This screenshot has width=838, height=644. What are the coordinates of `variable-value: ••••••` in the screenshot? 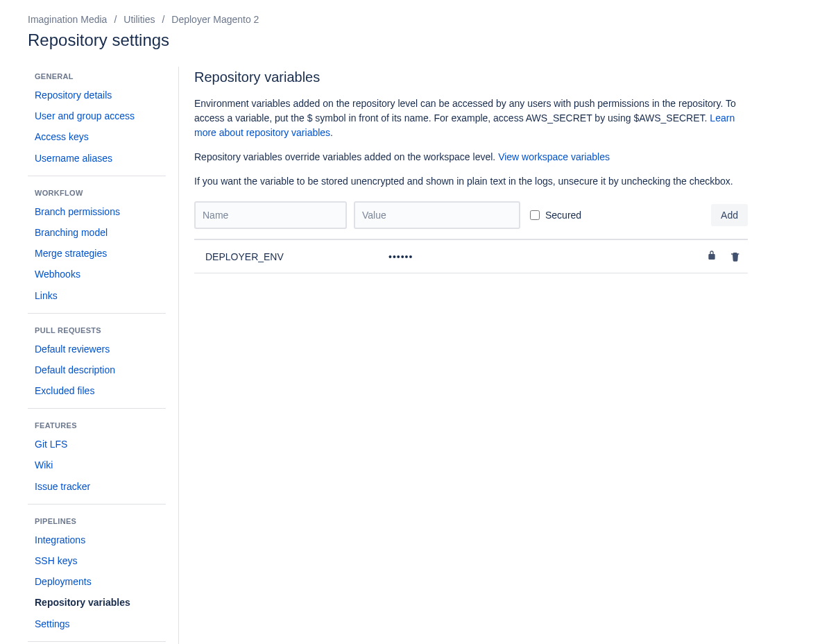 It's located at (547, 257).